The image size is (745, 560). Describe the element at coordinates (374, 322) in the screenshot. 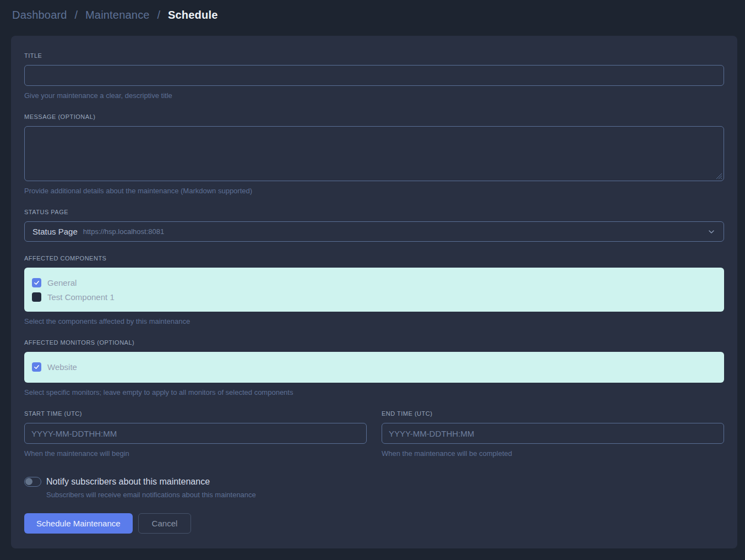

I see `components-helper: Select the components affected by this m…` at that location.